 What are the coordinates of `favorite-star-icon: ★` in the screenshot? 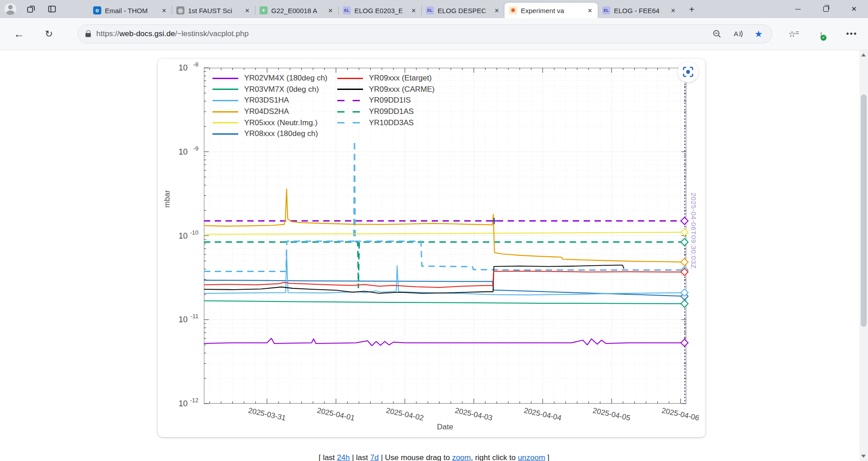 It's located at (759, 34).